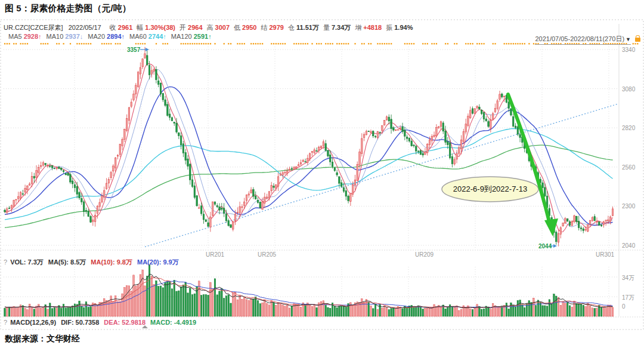  Describe the element at coordinates (628, 278) in the screenshot. I see `volume-axis-tick: 34万` at that location.